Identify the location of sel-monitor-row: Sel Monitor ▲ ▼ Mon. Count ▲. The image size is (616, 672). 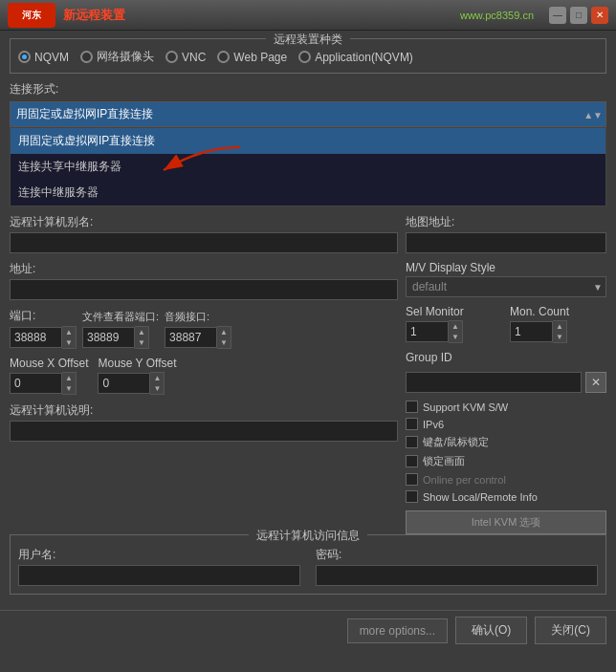
(506, 324).